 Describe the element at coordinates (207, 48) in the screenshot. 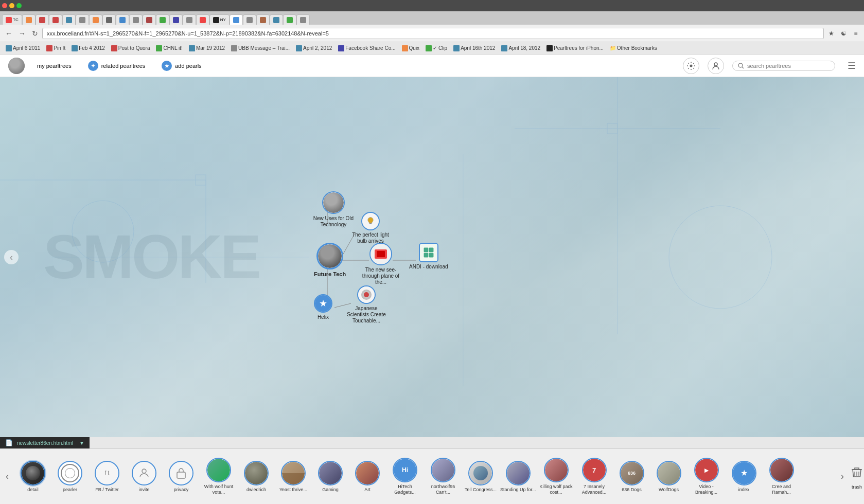

I see `bookmark-mar-19: Mar 19 2012` at that location.